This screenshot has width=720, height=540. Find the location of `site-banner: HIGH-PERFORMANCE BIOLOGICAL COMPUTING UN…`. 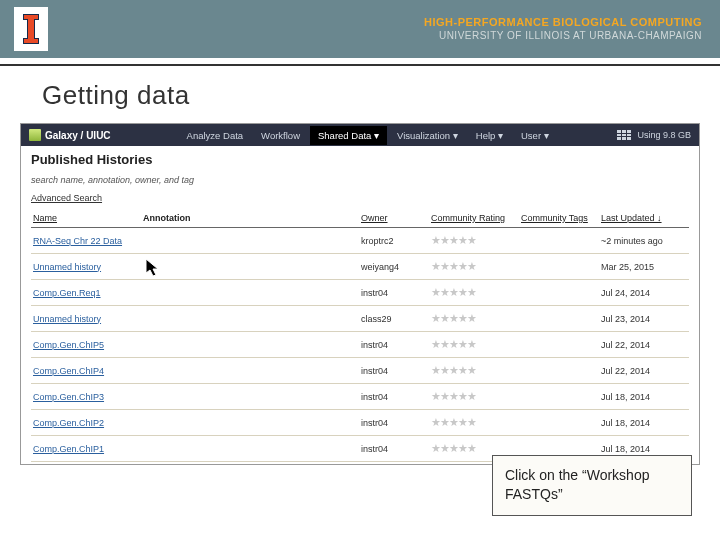

site-banner: HIGH-PERFORMANCE BIOLOGICAL COMPUTING UN… is located at coordinates (360, 29).